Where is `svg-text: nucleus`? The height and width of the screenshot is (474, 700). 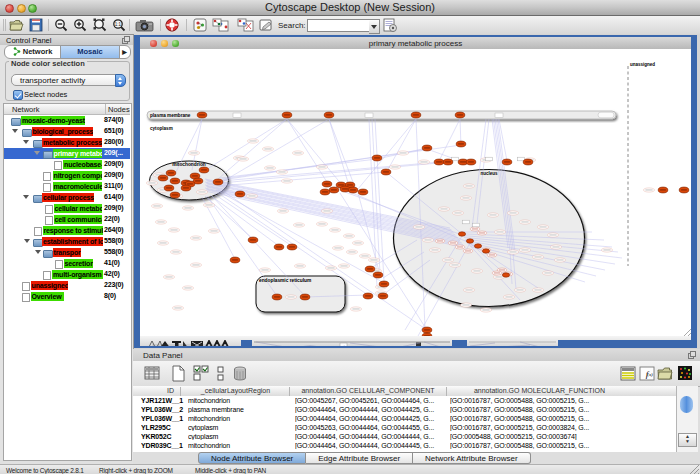 svg-text: nucleus is located at coordinates (489, 174).